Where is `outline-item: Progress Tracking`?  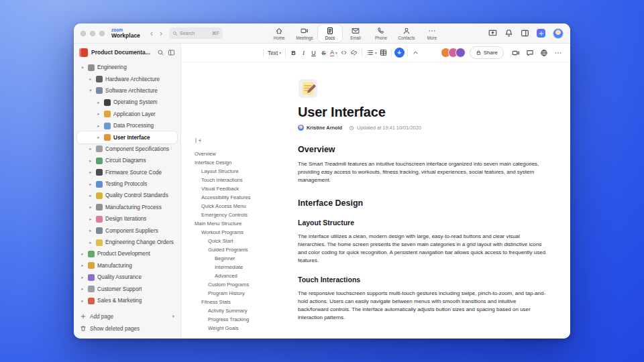 outline-item: Progress Tracking is located at coordinates (242, 319).